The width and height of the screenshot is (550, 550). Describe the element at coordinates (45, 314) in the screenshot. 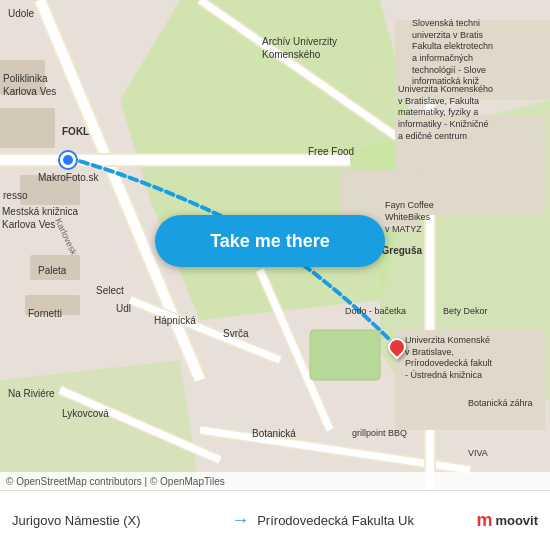

I see `label-fornetti: Fornetti` at that location.